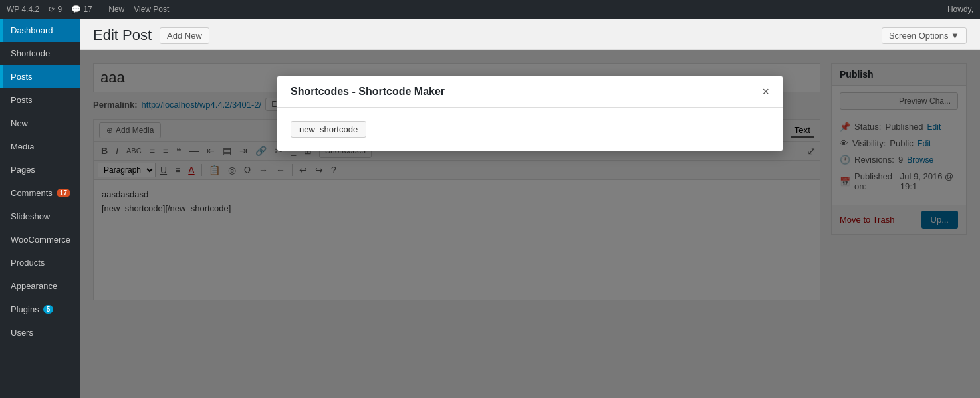 The width and height of the screenshot is (980, 398). Describe the element at coordinates (41, 239) in the screenshot. I see `sidebar-label-woocommerce: WooCommerce` at that location.